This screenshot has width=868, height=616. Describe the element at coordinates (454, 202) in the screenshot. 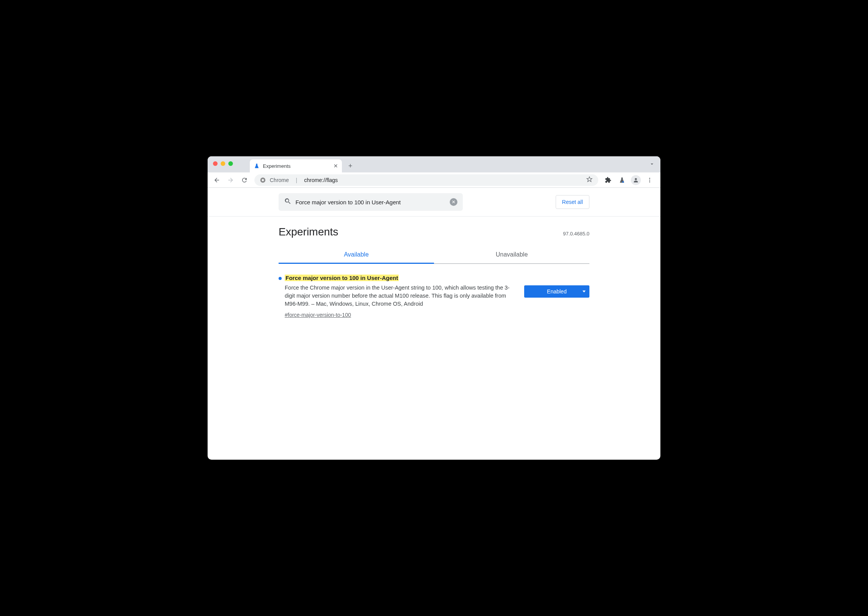

I see `clear-search-icon: ✕` at that location.